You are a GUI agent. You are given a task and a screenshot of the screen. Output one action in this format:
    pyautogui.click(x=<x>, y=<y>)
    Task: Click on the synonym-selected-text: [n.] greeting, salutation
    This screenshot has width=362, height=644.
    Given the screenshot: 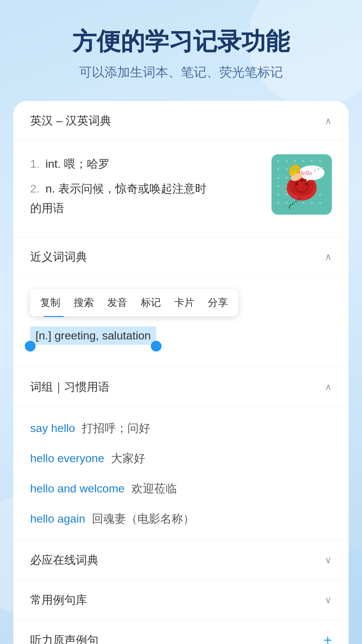 What is the action you would take?
    pyautogui.click(x=93, y=335)
    